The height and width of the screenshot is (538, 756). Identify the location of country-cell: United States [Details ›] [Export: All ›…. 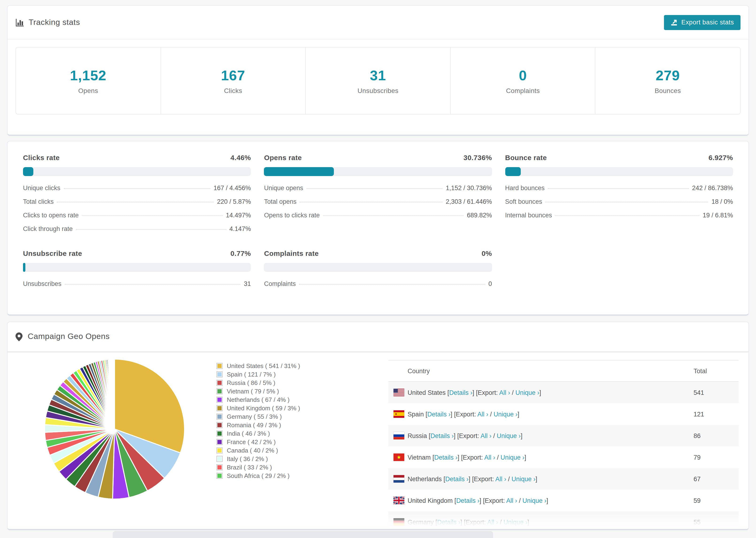
(551, 392).